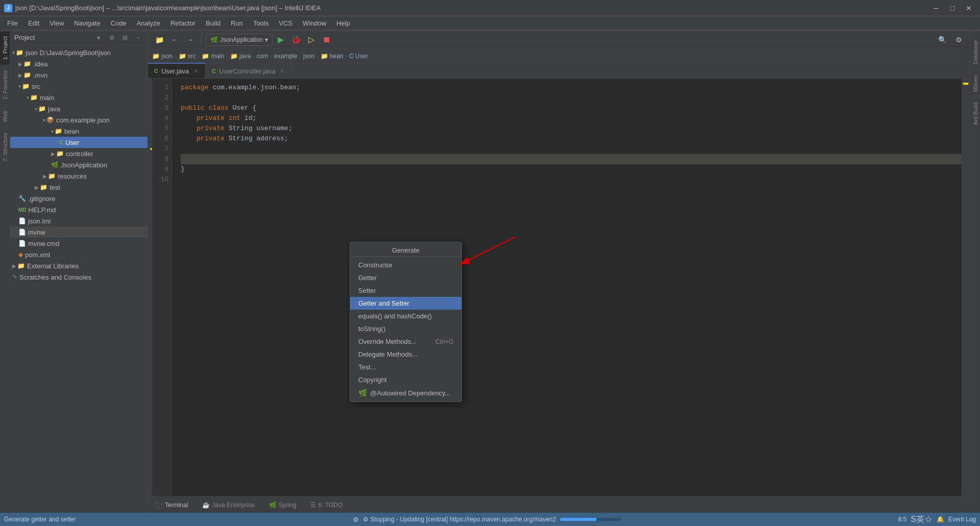 This screenshot has width=980, height=526. I want to click on tree-item-mvnw: 📄 mvnw, so click(79, 232).